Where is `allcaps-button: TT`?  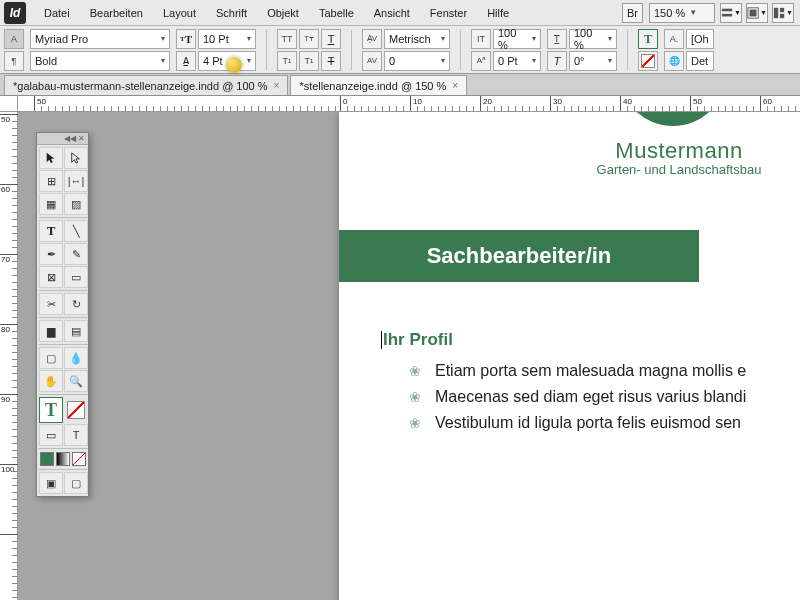
allcaps-button: TT is located at coordinates (287, 39).